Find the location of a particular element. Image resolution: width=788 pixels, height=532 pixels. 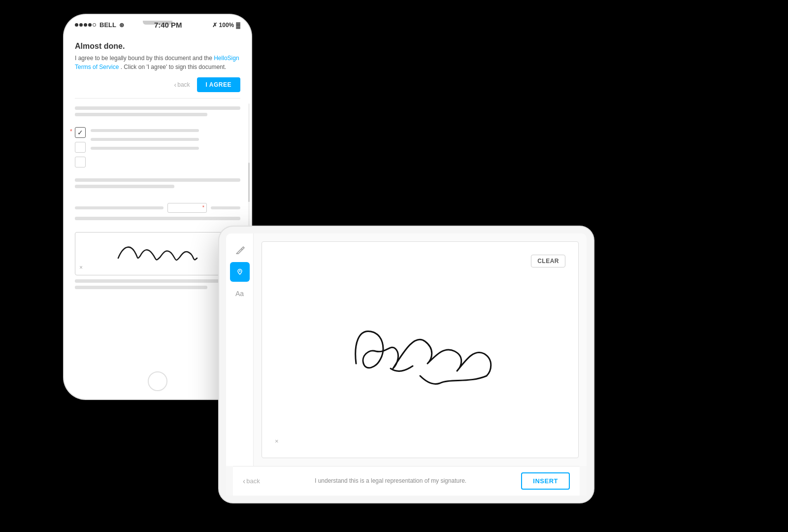

tablet-sidebar: Aa is located at coordinates (240, 350).